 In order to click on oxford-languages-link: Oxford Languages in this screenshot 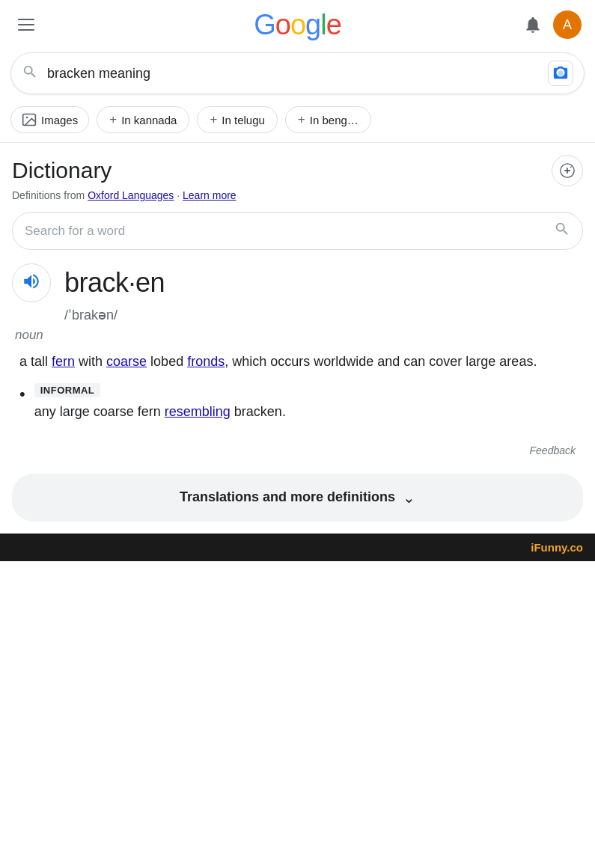, I will do `click(130, 195)`.